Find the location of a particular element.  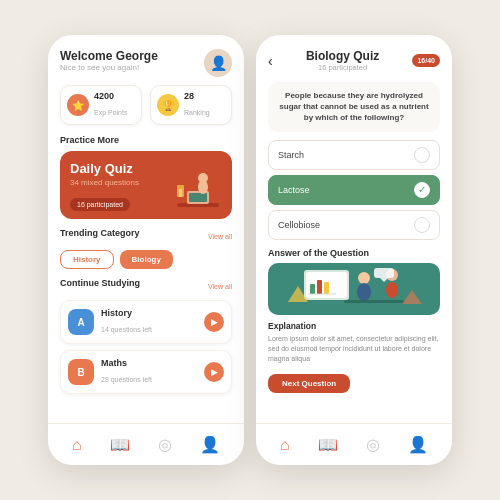

option-starch-label: Starch is located at coordinates (291, 155).